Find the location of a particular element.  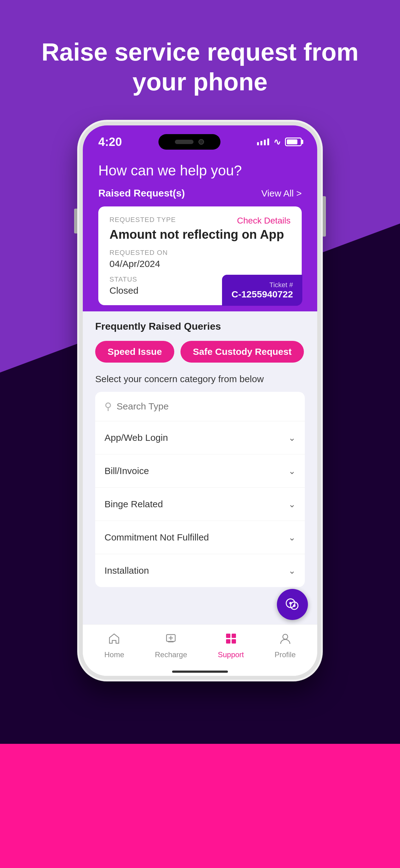

select-concern-label: Select your concern category from below is located at coordinates (200, 379).